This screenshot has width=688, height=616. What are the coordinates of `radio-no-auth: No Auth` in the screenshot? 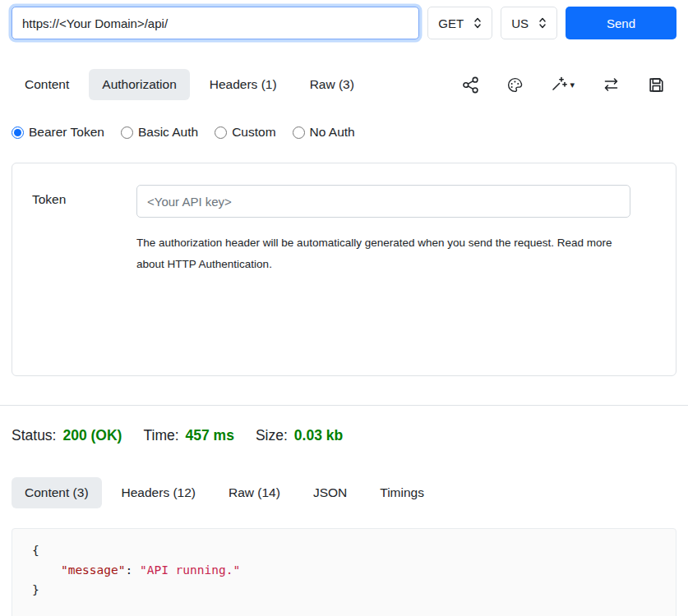 It's located at (324, 132).